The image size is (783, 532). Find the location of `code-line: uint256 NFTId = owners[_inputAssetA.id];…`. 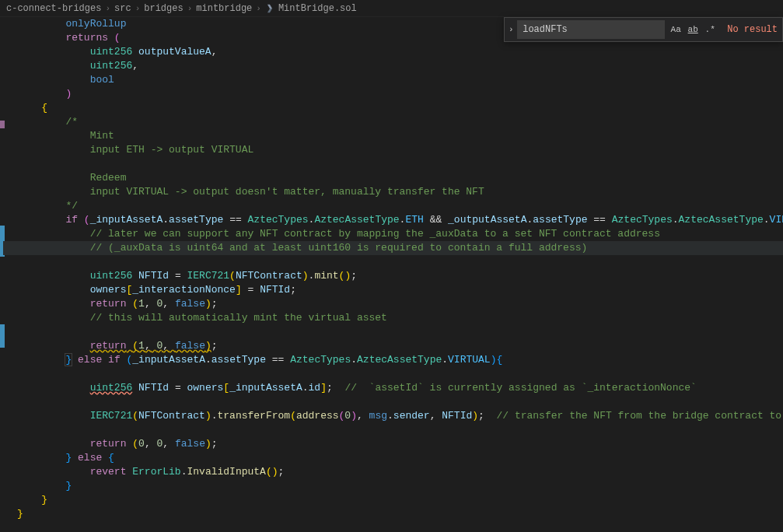

code-line: uint256 NFTId = owners[_inputAssetA.id];… is located at coordinates (393, 388).